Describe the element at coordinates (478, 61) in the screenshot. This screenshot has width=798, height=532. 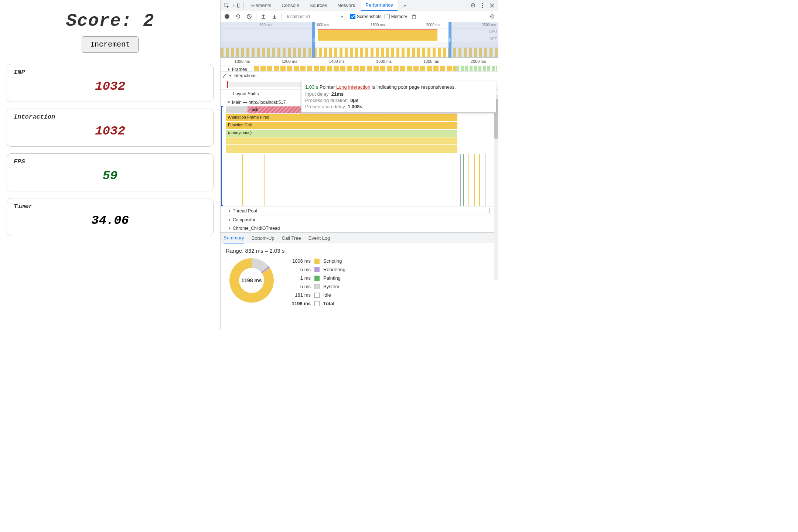
I see `flame-tick: 2000 ms` at that location.